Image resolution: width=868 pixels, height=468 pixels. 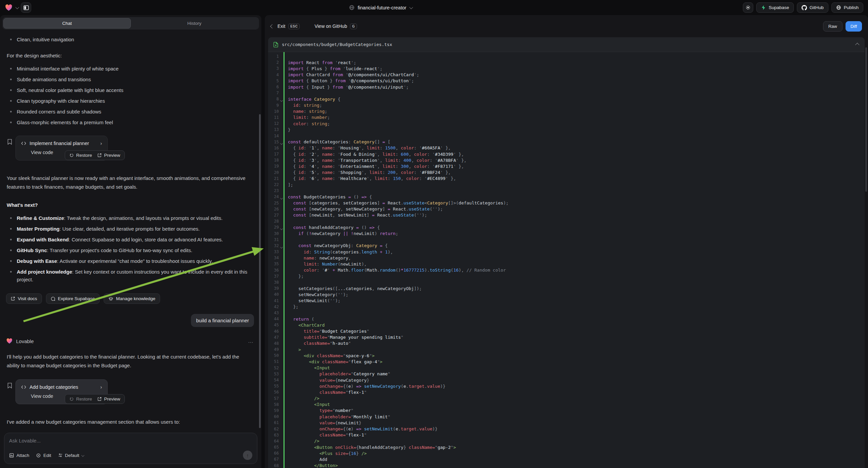 I want to click on file-header: src/components/budget/BudgetCategories.t…, so click(x=566, y=45).